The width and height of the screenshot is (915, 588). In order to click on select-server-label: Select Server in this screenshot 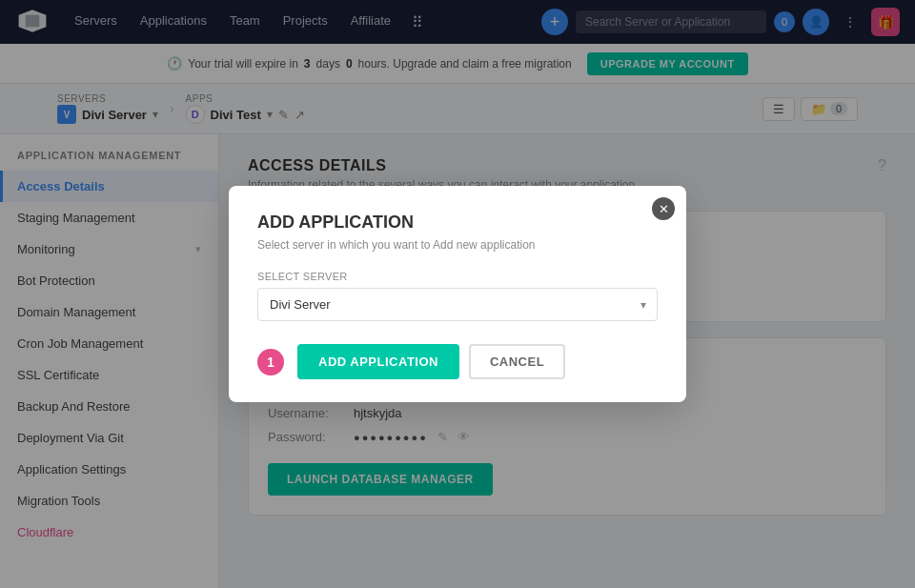, I will do `click(458, 276)`.